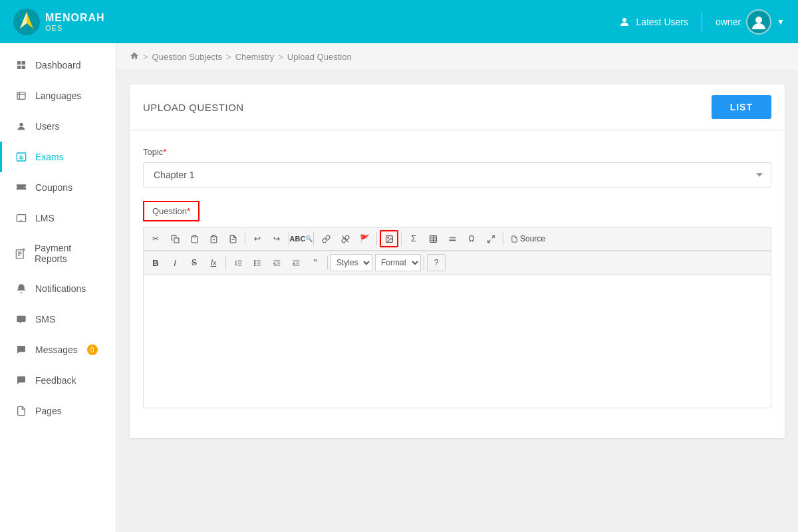  Describe the element at coordinates (458, 57) in the screenshot. I see `breadcrumb: > Question Subjects > Chemistry > Upload…` at that location.